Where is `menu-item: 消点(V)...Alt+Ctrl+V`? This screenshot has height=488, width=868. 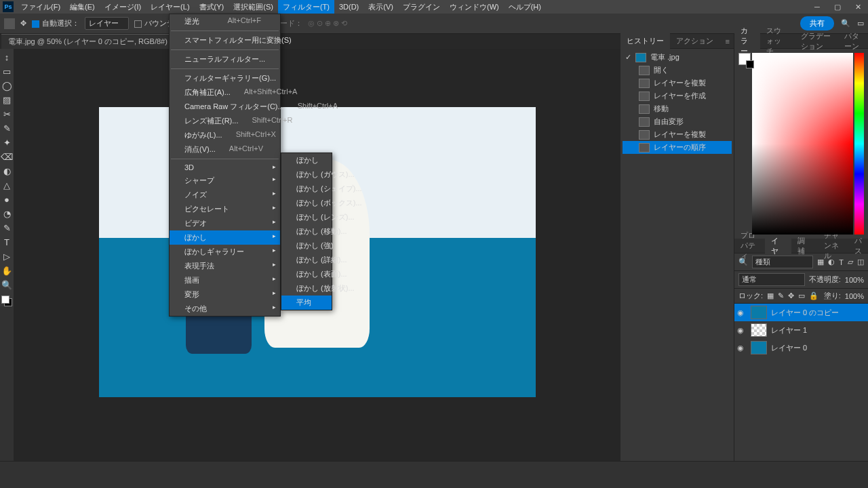 menu-item: 消点(V)...Alt+Ctrl+V is located at coordinates (225, 149).